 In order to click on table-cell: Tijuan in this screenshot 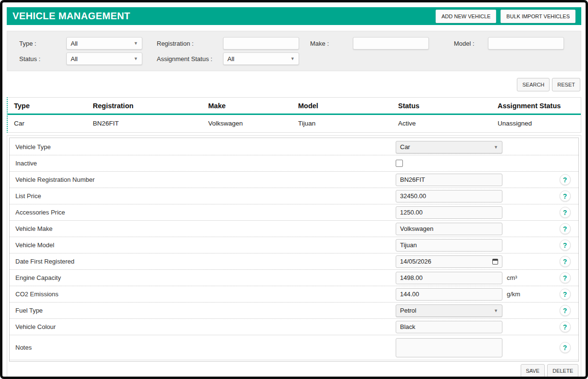, I will do `click(342, 124)`.